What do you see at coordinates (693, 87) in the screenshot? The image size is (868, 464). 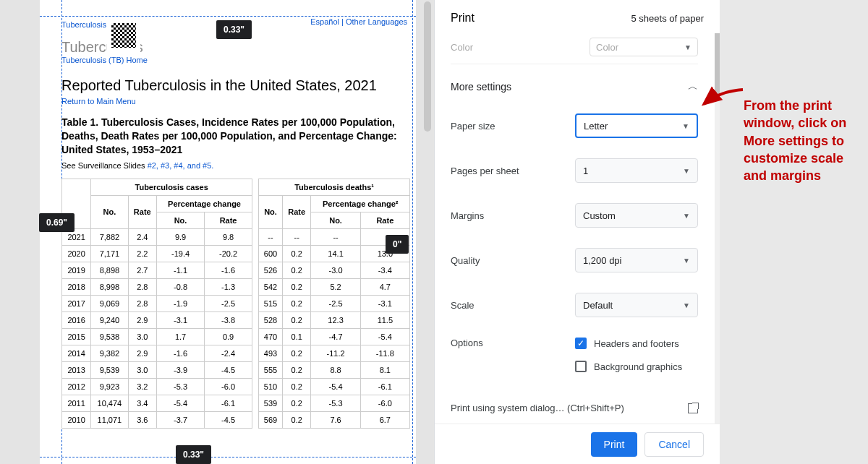 I see `chevron-up-icon: ︿` at bounding box center [693, 87].